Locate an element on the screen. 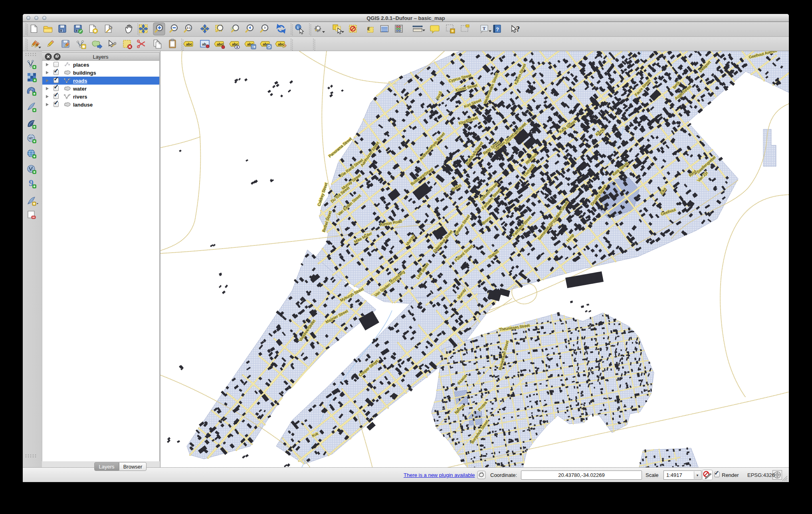  svg-text: ab is located at coordinates (204, 44).